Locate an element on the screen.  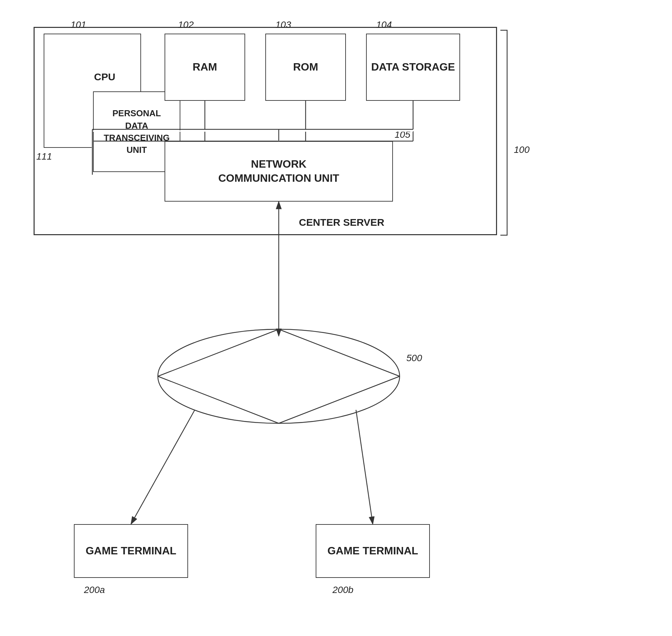
ref-200a: 200a is located at coordinates (94, 590).